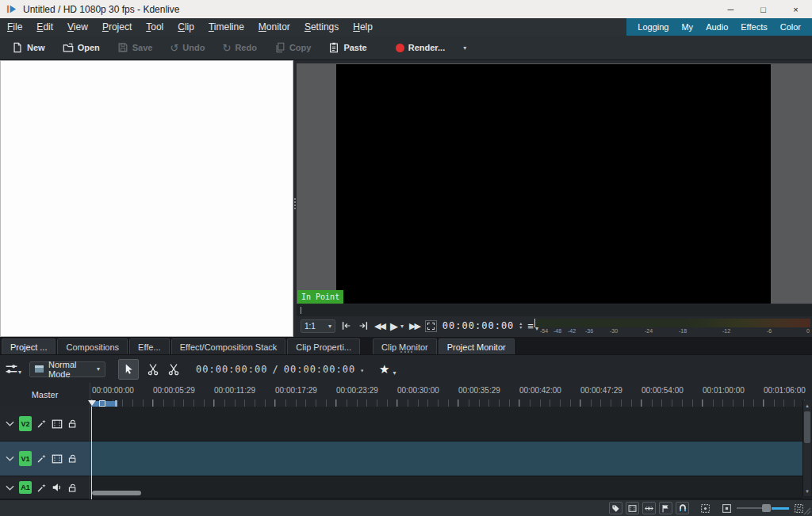 This screenshot has height=516, width=812. Describe the element at coordinates (706, 509) in the screenshot. I see `zoom-fit-button` at that location.